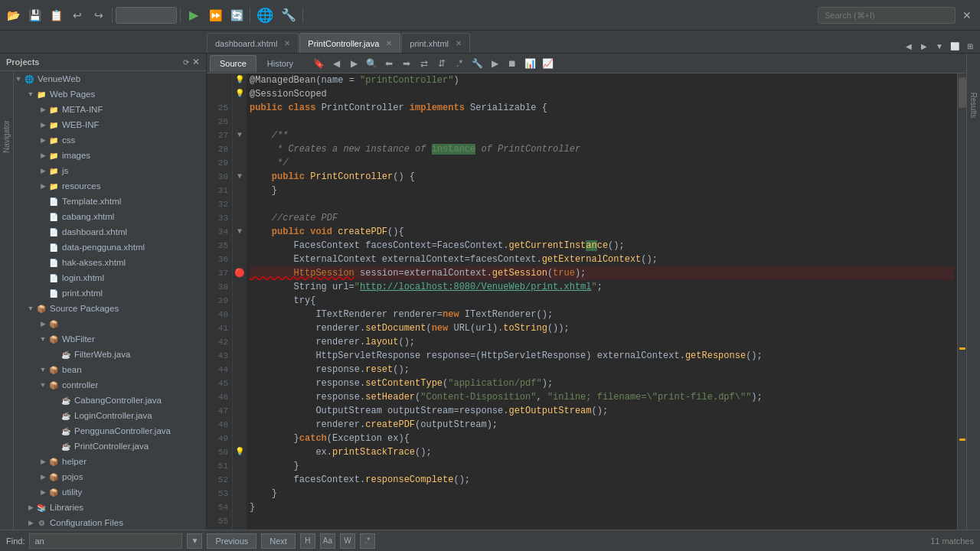 This screenshot has width=980, height=551. Describe the element at coordinates (110, 477) in the screenshot. I see `tree-item-26: ▶📦pojos` at that location.